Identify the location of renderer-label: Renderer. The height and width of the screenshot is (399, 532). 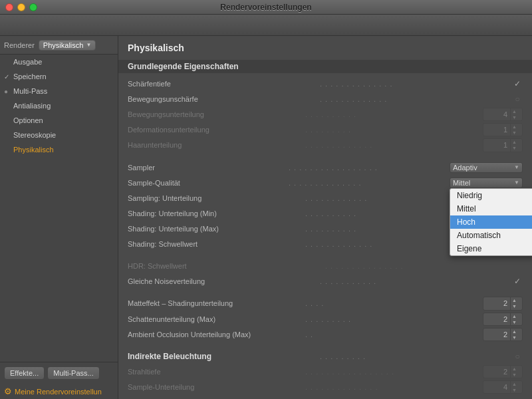
(19, 45).